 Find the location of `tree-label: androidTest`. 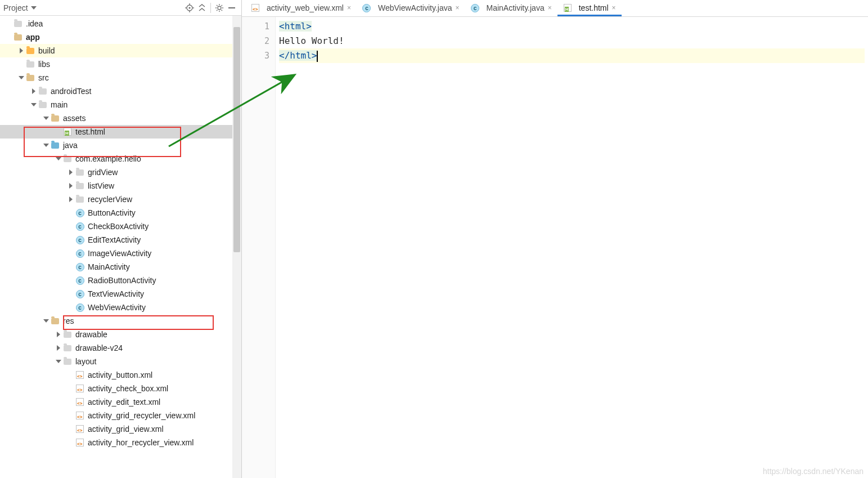

tree-label: androidTest is located at coordinates (71, 91).